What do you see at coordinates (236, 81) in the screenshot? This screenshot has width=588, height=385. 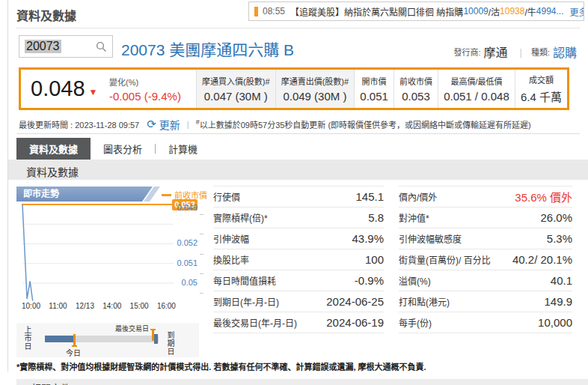 I see `quote-cell-label: 摩通買入價(股數)#` at bounding box center [236, 81].